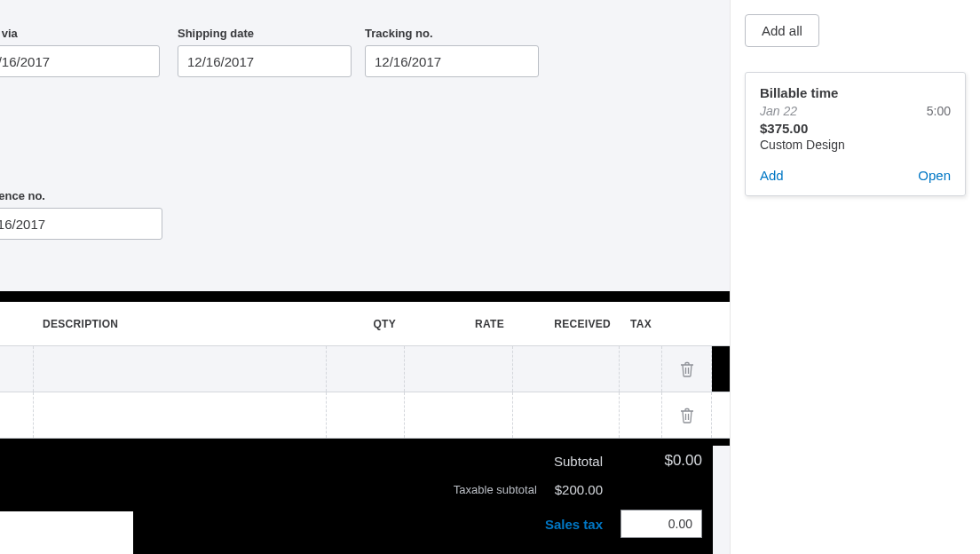  What do you see at coordinates (778, 111) in the screenshot?
I see `card-date: Jan 22` at bounding box center [778, 111].